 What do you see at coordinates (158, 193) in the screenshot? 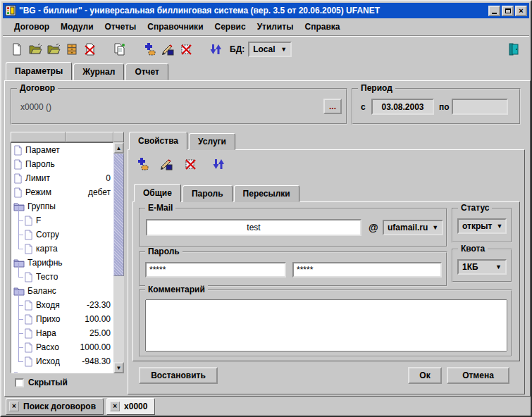
I see `tab-general: Общие` at bounding box center [158, 193].